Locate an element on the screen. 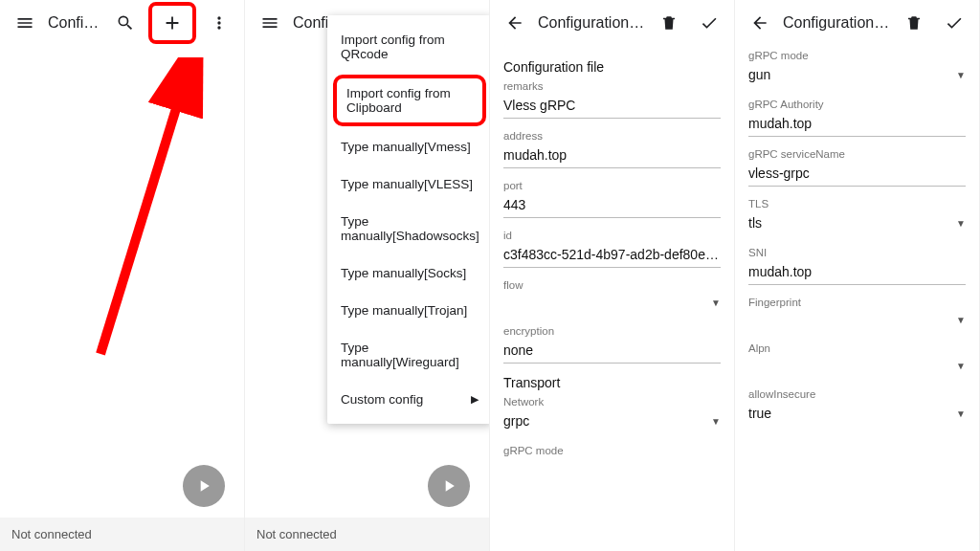  field-grpcauth: gRPC Authority mudah.top is located at coordinates (858, 118).